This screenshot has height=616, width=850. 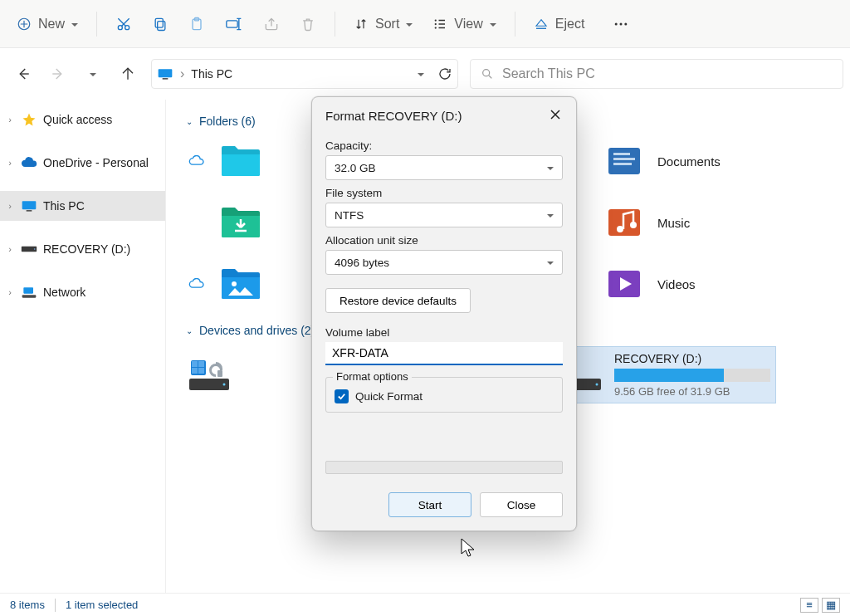 What do you see at coordinates (383, 24) in the screenshot?
I see `sort-button: Sort` at bounding box center [383, 24].